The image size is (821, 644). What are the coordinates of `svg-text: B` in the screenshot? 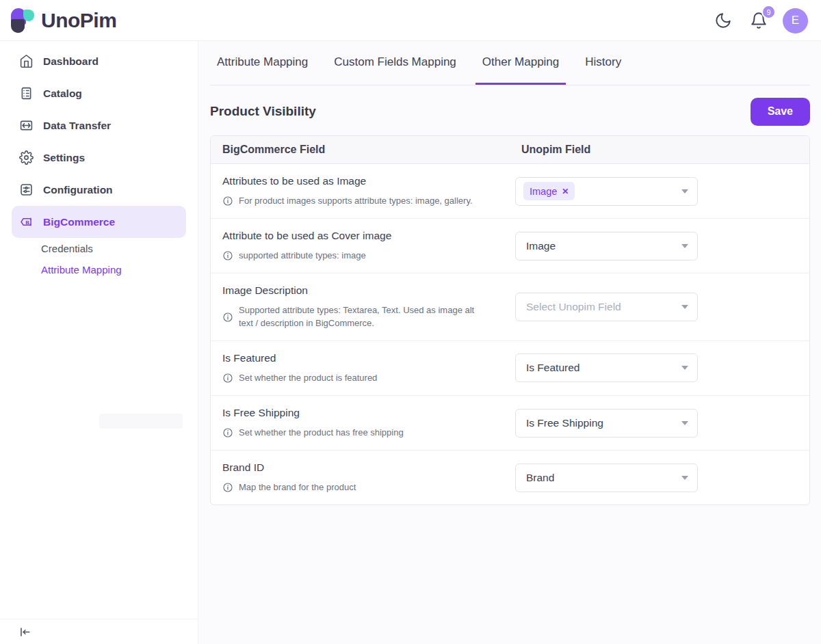 It's located at (27, 223).